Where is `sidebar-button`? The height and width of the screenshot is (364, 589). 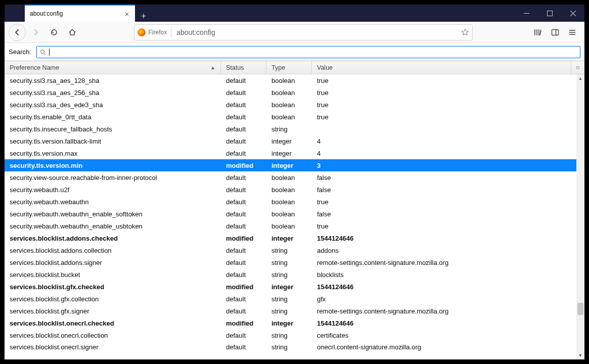 sidebar-button is located at coordinates (555, 32).